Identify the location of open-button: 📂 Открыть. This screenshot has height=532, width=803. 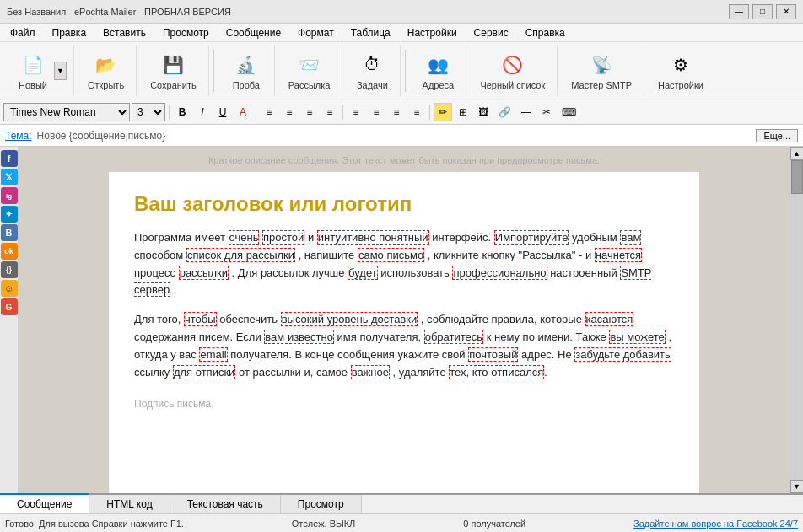
(106, 71).